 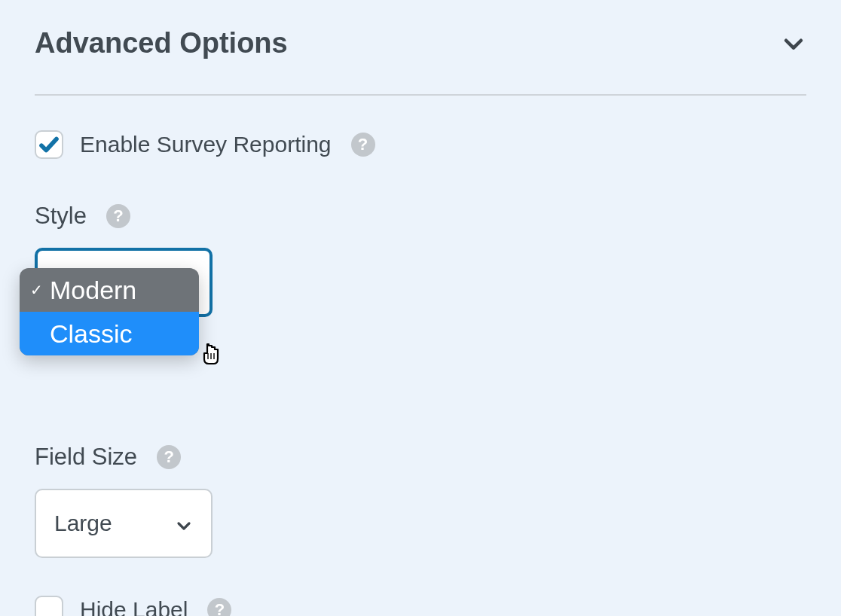 What do you see at coordinates (420, 605) in the screenshot?
I see `hide-label-row: Hide Label ?` at bounding box center [420, 605].